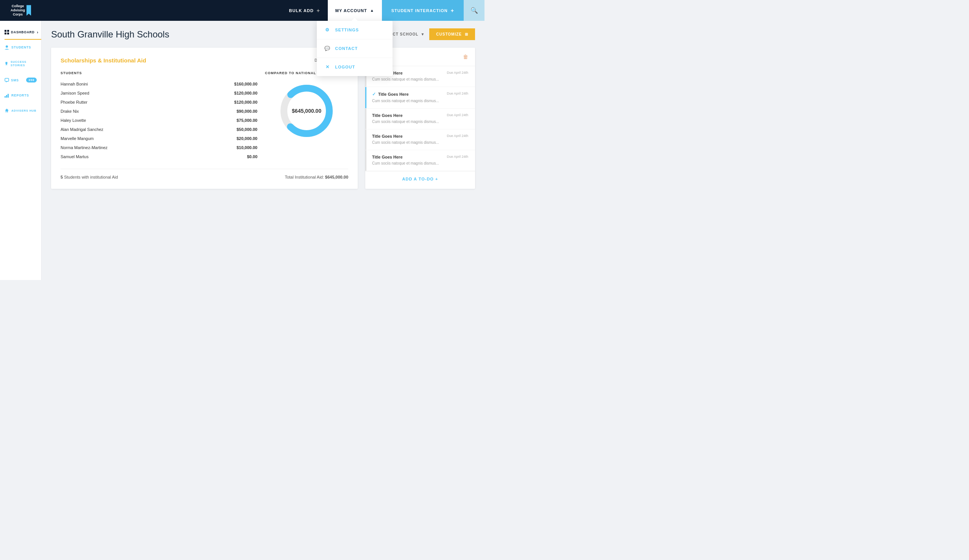 The image size is (969, 560). I want to click on logout-icon: ✕, so click(328, 67).